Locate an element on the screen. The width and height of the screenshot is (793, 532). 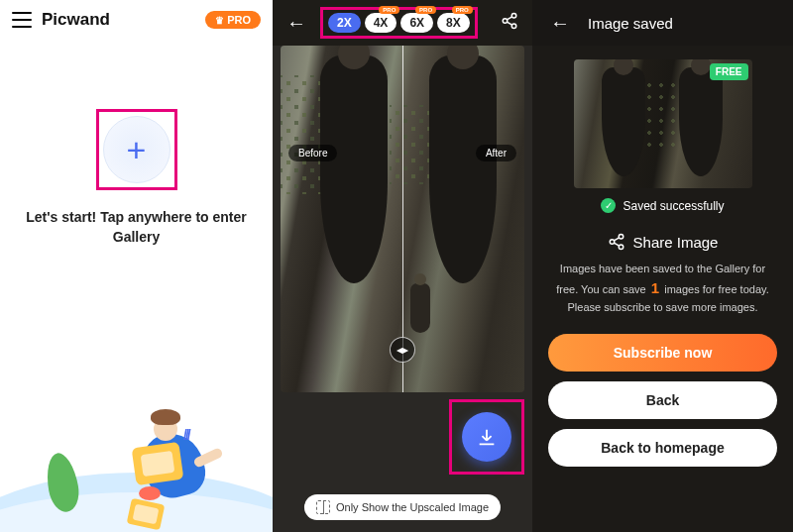
compare-handle-icon: ◂▸ is located at coordinates (402, 350).